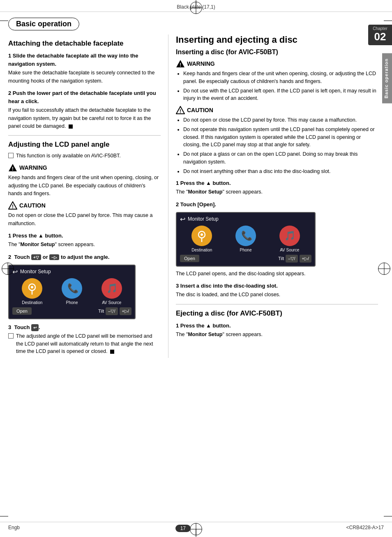  What do you see at coordinates (13, 205) in the screenshot?
I see `caution-icon: !` at bounding box center [13, 205].